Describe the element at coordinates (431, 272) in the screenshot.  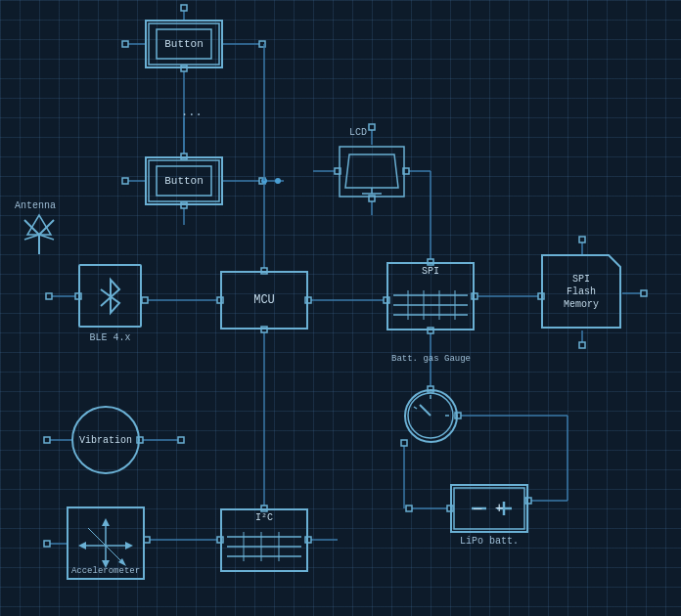
I see `spi-label: SPI` at that location.